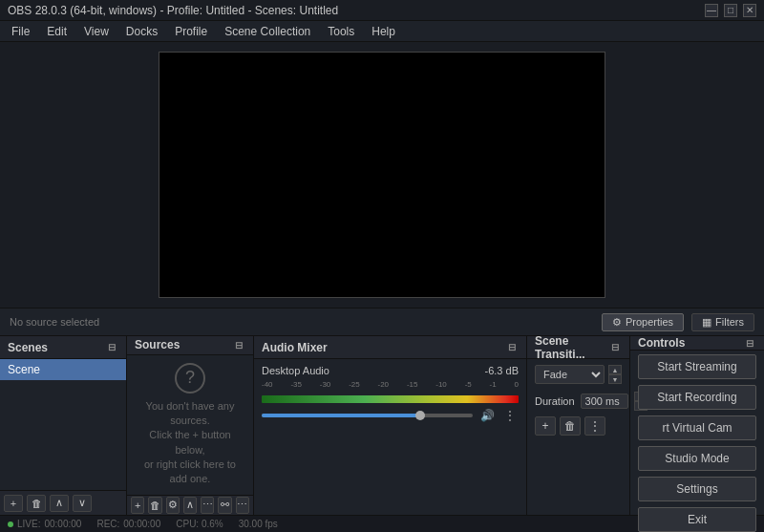 The image size is (764, 532). I want to click on audio-meter-bar, so click(390, 399).